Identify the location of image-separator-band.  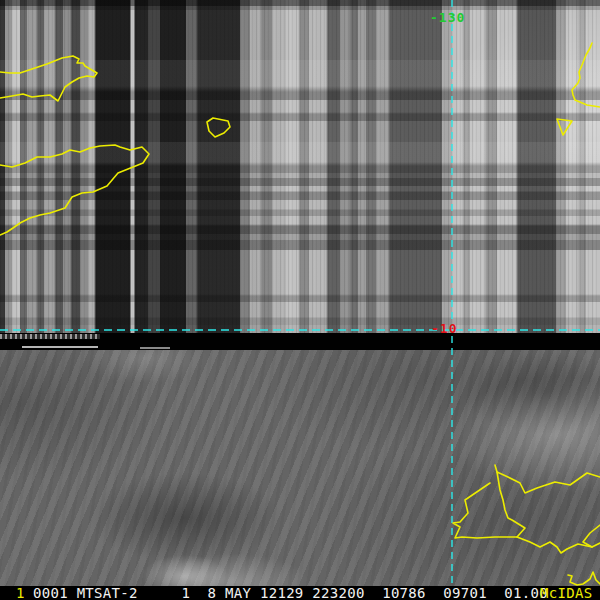
(300, 342).